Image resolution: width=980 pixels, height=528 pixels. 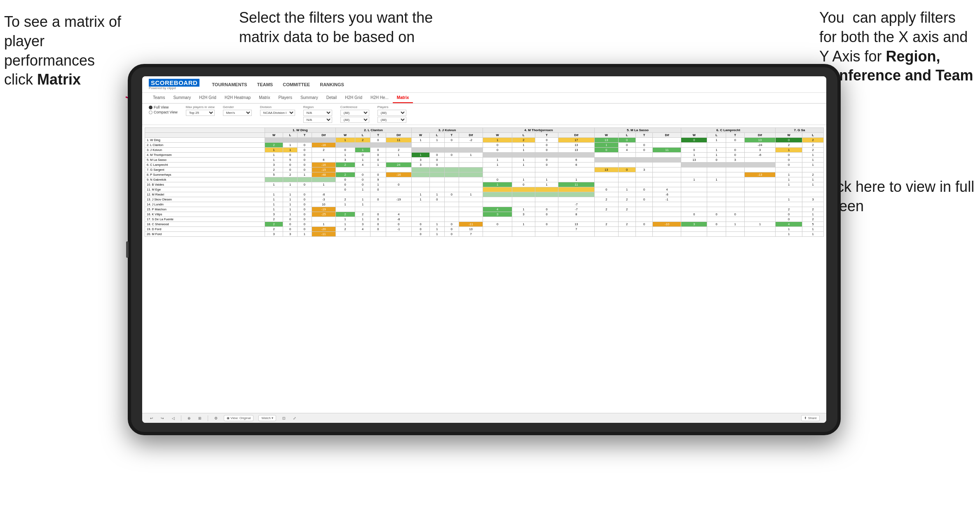 What do you see at coordinates (205, 185) in the screenshot?
I see `row-name-10: 10. B Valdes` at bounding box center [205, 185].